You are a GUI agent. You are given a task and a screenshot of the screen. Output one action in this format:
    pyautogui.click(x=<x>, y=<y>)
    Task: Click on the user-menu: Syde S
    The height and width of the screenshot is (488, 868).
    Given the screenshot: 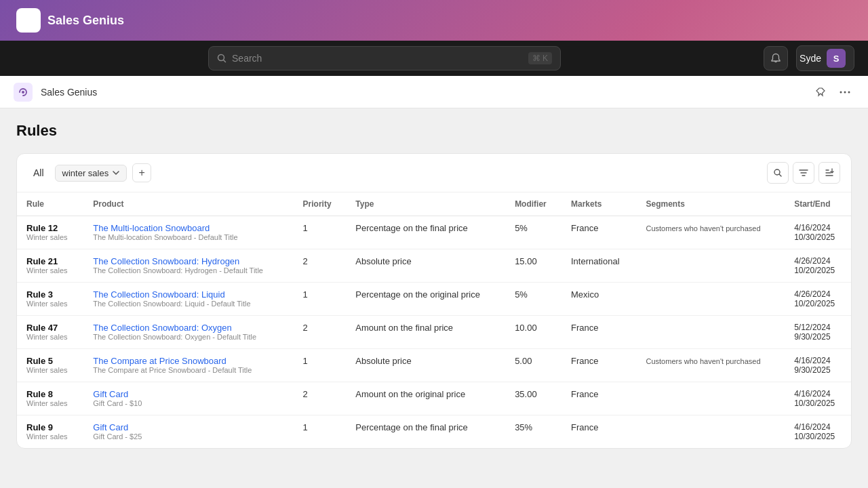 What is the action you would take?
    pyautogui.click(x=825, y=58)
    